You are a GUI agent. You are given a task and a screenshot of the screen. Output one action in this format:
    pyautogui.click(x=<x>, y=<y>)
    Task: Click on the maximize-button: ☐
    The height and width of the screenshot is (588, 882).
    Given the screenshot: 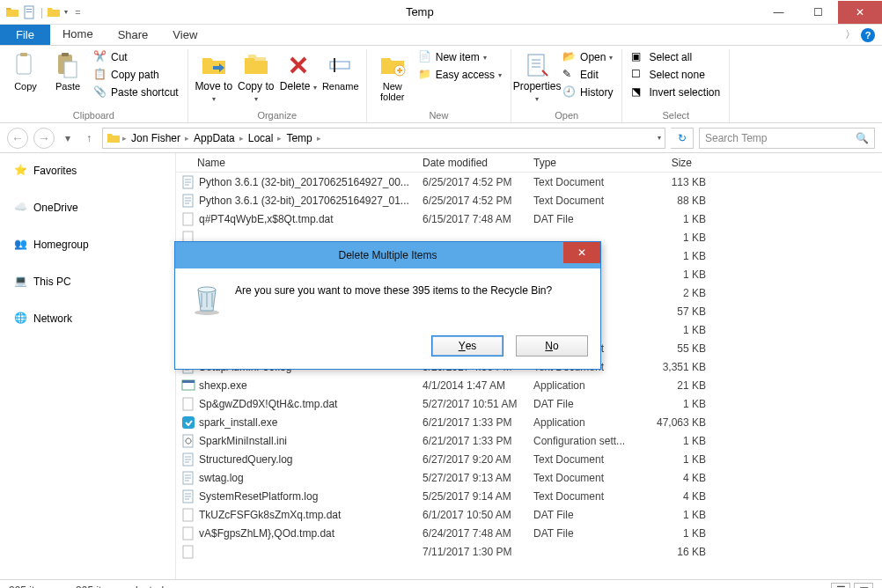 What is the action you would take?
    pyautogui.click(x=819, y=12)
    